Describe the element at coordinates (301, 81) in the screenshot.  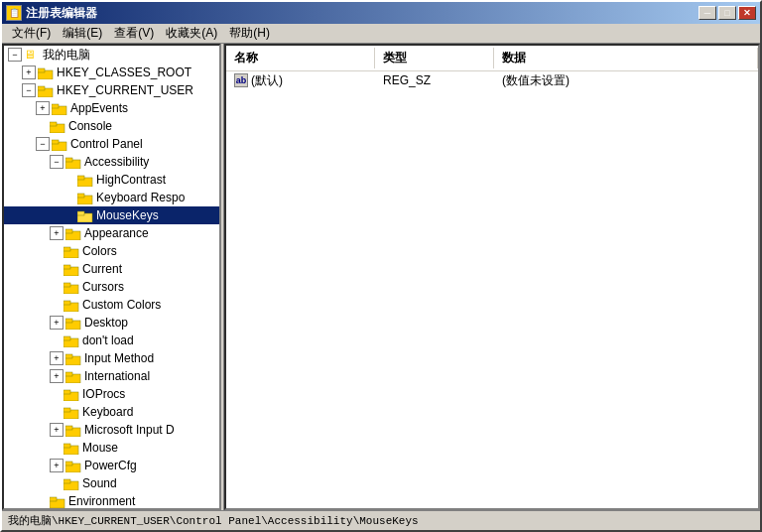
I see `detail-cell-name: ab (默认)` at that location.